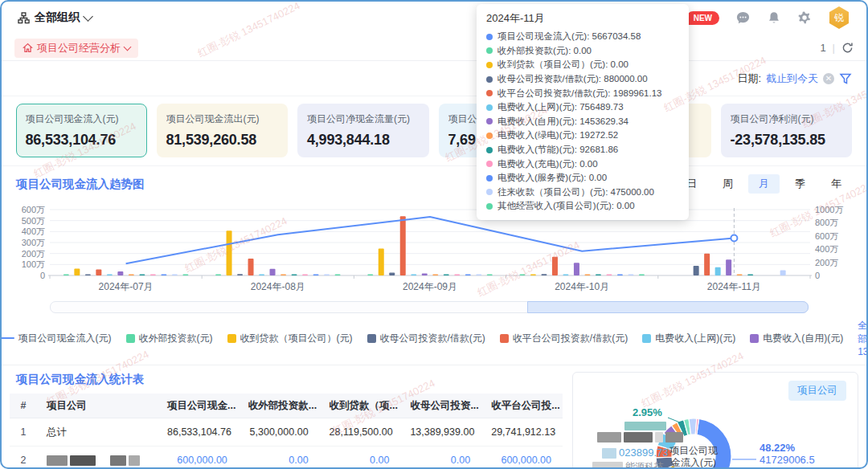 Image resolution: width=868 pixels, height=469 pixels. What do you see at coordinates (280, 406) in the screenshot?
I see `column-header: 收外部投资款...` at bounding box center [280, 406].